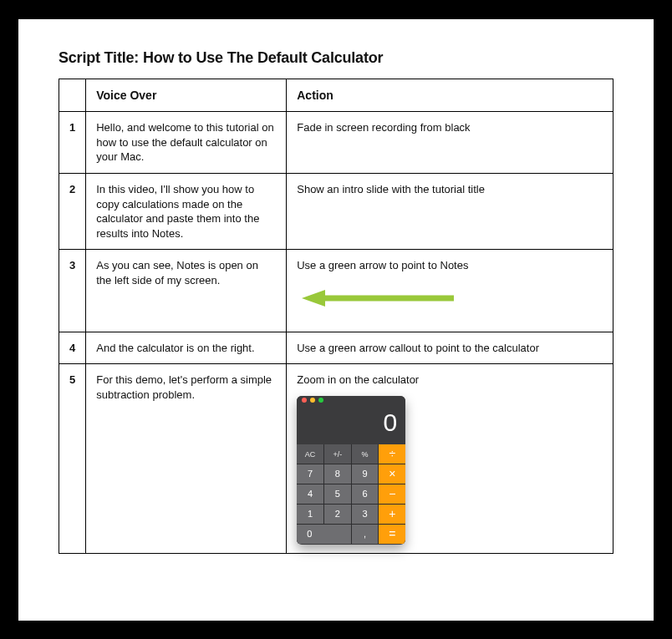 The height and width of the screenshot is (639, 672). Describe the element at coordinates (310, 515) in the screenshot. I see `calc-btn-1: 1` at that location.